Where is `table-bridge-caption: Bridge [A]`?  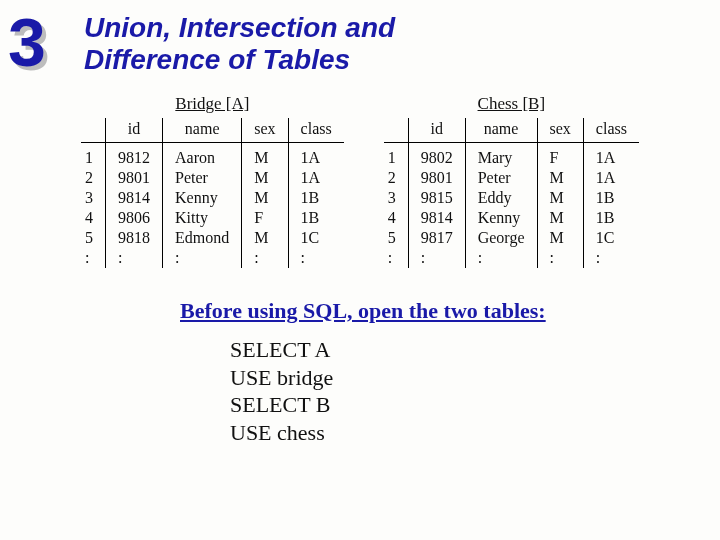
table-bridge-caption: Bridge [A] is located at coordinates (212, 104).